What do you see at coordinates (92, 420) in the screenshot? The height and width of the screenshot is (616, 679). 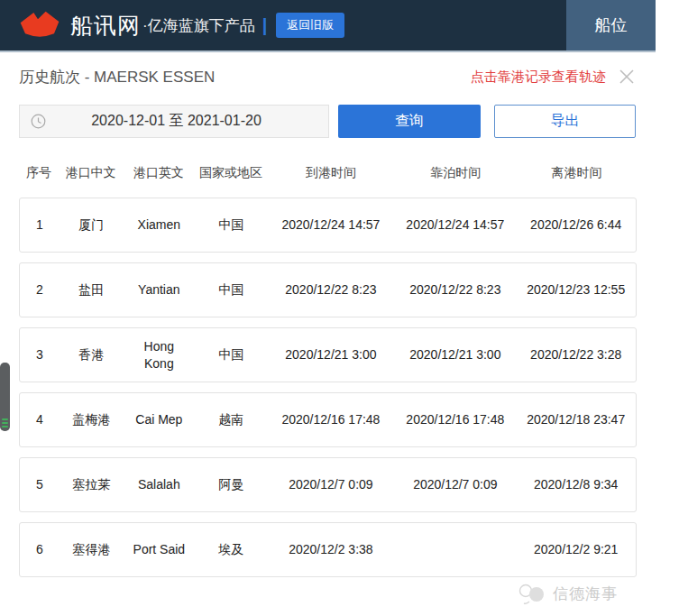 I see `cell-port-cn: 盖梅港` at bounding box center [92, 420].